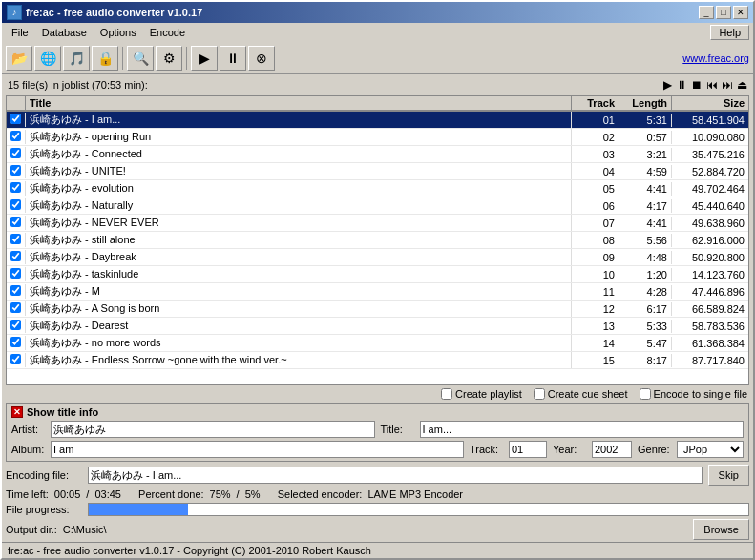 This screenshot has height=560, width=755. Describe the element at coordinates (138, 509) in the screenshot. I see `file-progress-fill` at that location.